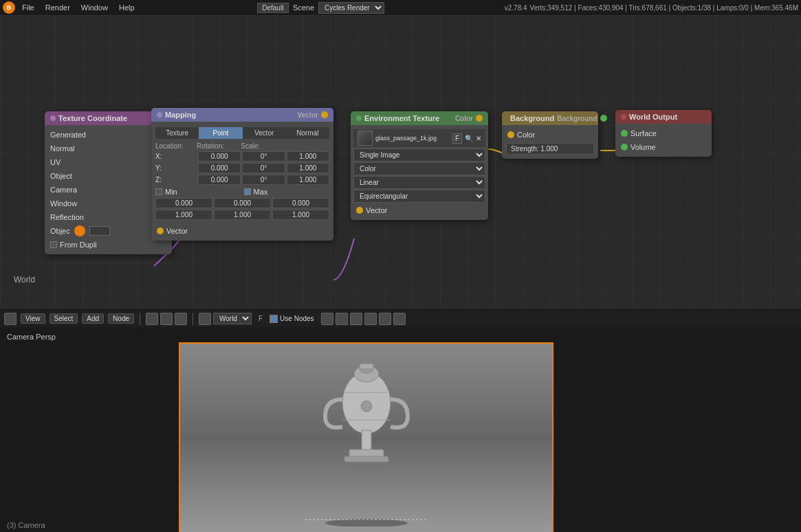 The image size is (801, 532). What do you see at coordinates (402, 118) in the screenshot?
I see `node-title: Environment Texture` at bounding box center [402, 118].